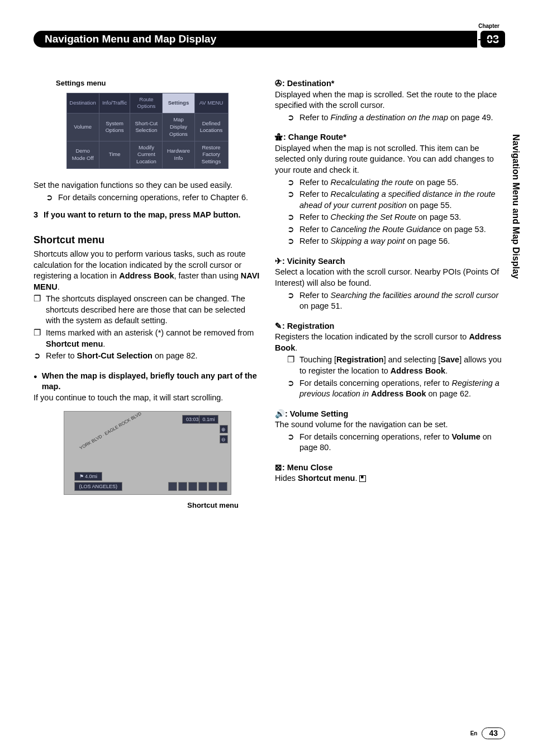  Describe the element at coordinates (147, 356) in the screenshot. I see `shortcut-ref: ➲ Refer to Short-Cut Selection on page 8…` at that location.